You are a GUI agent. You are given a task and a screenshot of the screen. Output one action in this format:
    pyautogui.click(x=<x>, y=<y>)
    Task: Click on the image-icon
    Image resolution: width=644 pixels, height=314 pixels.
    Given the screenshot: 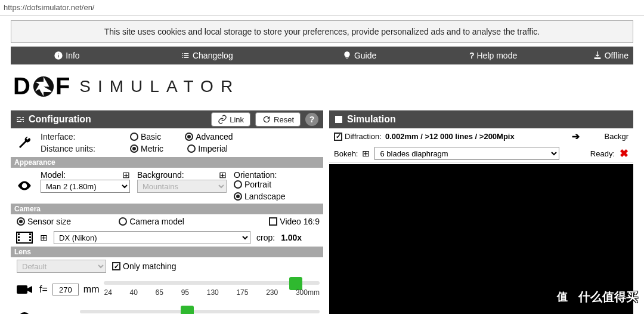 What is the action you would take?
    pyautogui.click(x=339, y=119)
    